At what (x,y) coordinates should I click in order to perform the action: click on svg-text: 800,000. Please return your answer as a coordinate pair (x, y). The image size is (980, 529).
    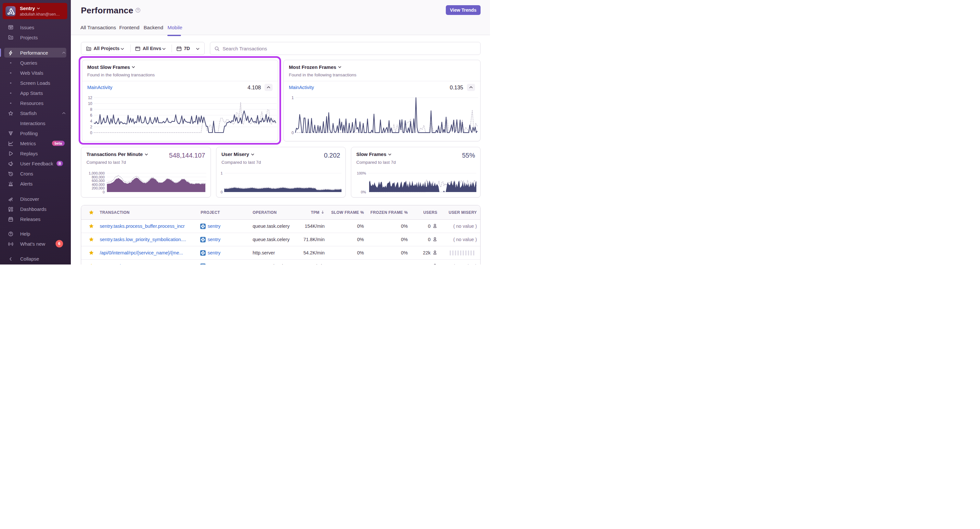
    Looking at the image, I should click on (98, 177).